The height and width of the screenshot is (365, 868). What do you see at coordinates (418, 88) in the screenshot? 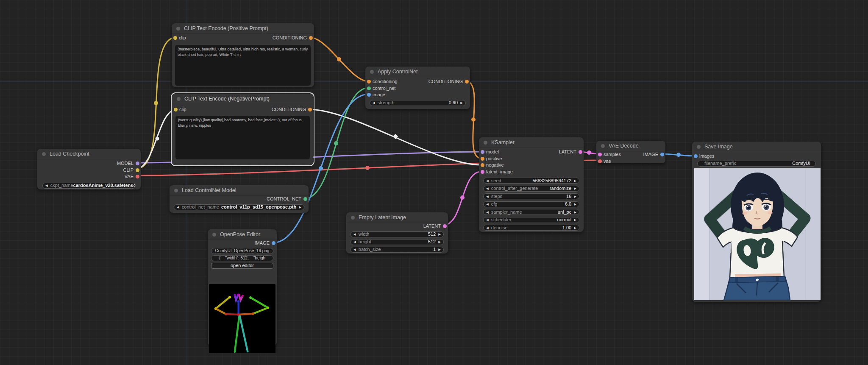
I see `node-apply-controlnet: Apply ControlNet conditioning CONDITIONI…` at bounding box center [418, 88].